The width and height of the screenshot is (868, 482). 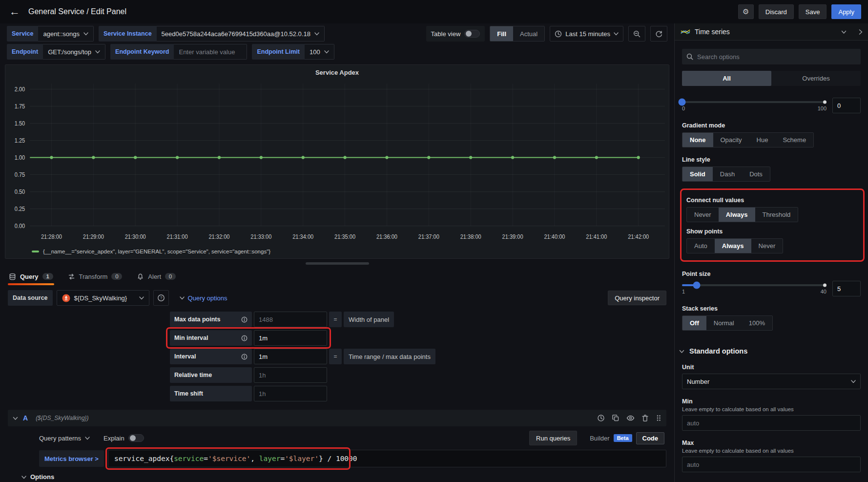 I want to click on connect-always: Always, so click(x=737, y=215).